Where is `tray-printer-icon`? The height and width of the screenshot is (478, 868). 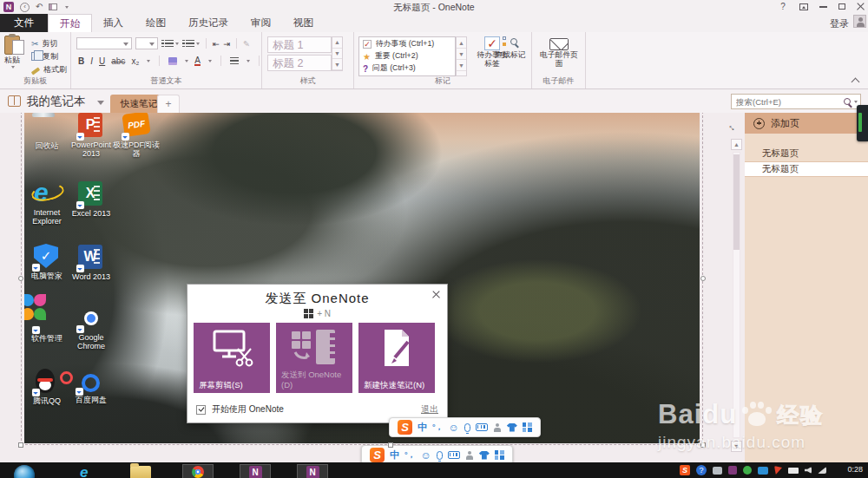 tray-printer-icon is located at coordinates (717, 470).